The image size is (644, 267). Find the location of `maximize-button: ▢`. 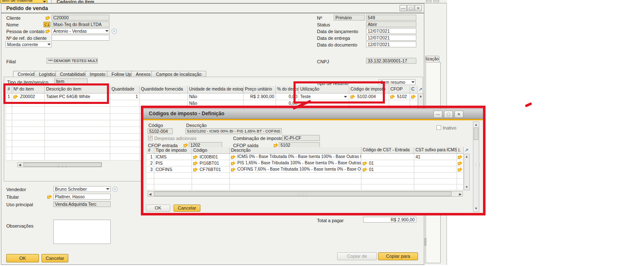

maximize-button: ▢ is located at coordinates (411, 8).